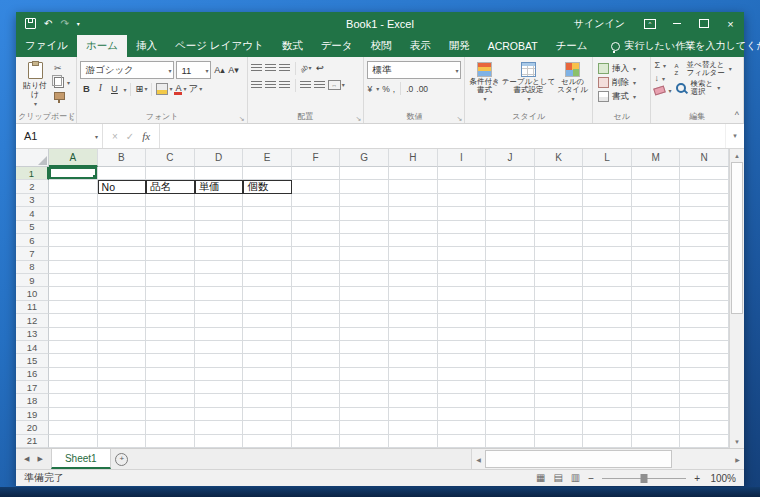  I want to click on font-dialog-launcher: ↘, so click(242, 118).